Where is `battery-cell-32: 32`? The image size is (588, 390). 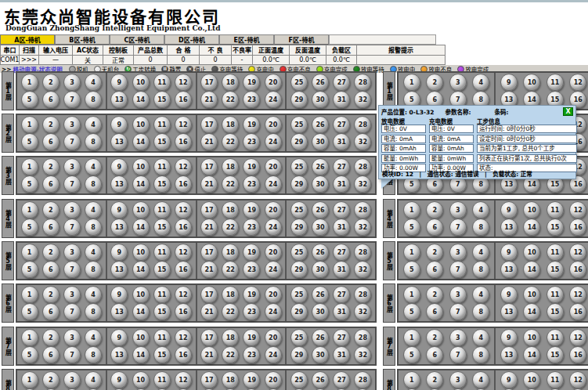 battery-cell-32: 32 is located at coordinates (363, 99).